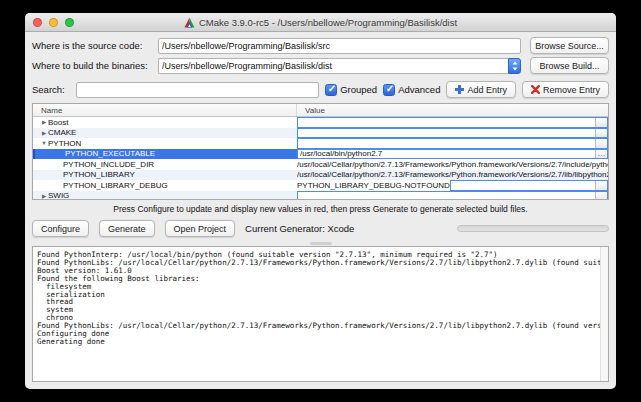 This screenshot has height=402, width=641. What do you see at coordinates (51, 90) in the screenshot?
I see `search-label: Search:` at bounding box center [51, 90].